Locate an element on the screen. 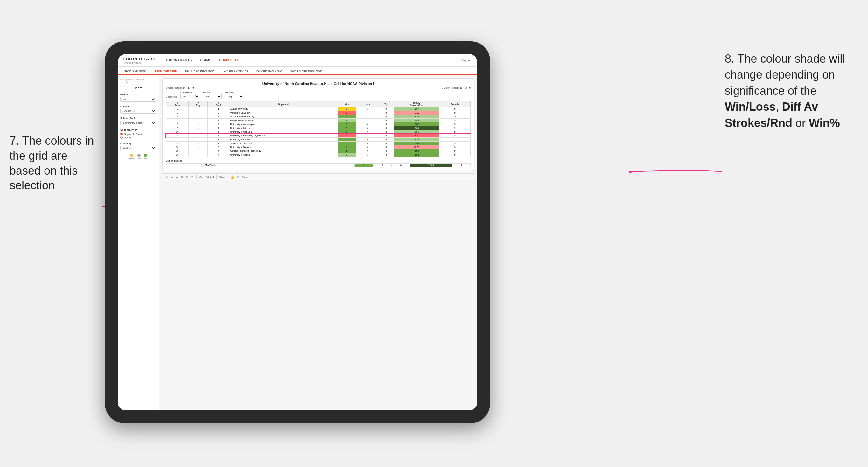 The width and height of the screenshot is (868, 467). legend-down-circle is located at coordinates (132, 155).